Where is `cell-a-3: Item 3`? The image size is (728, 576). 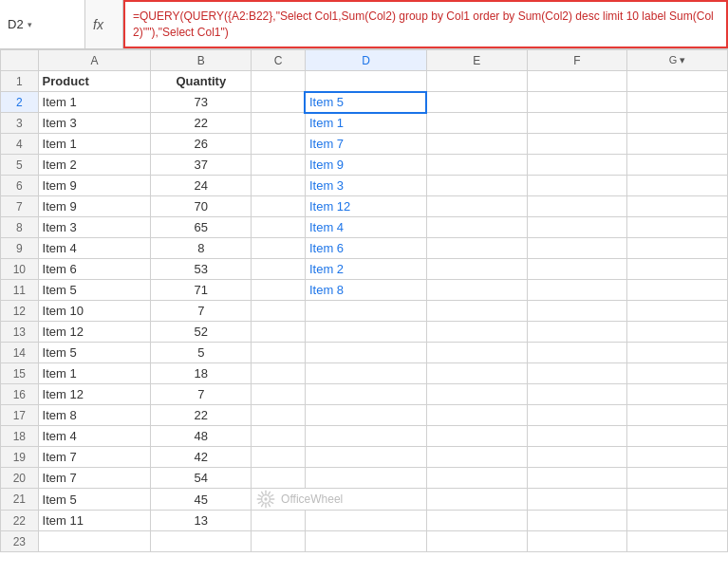
cell-a-3: Item 3 is located at coordinates (95, 123).